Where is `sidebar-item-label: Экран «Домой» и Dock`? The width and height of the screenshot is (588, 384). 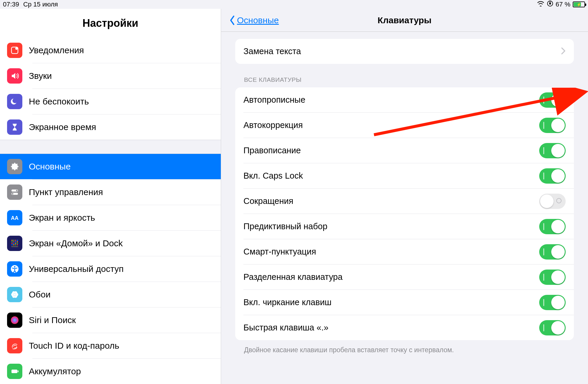
sidebar-item-label: Экран «Домой» и Dock is located at coordinates (76, 243).